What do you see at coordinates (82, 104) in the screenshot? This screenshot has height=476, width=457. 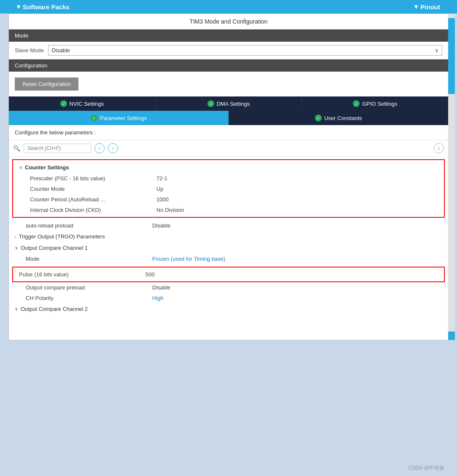 I see `tab-nvic: ✓ NVIC Settings` at bounding box center [82, 104].